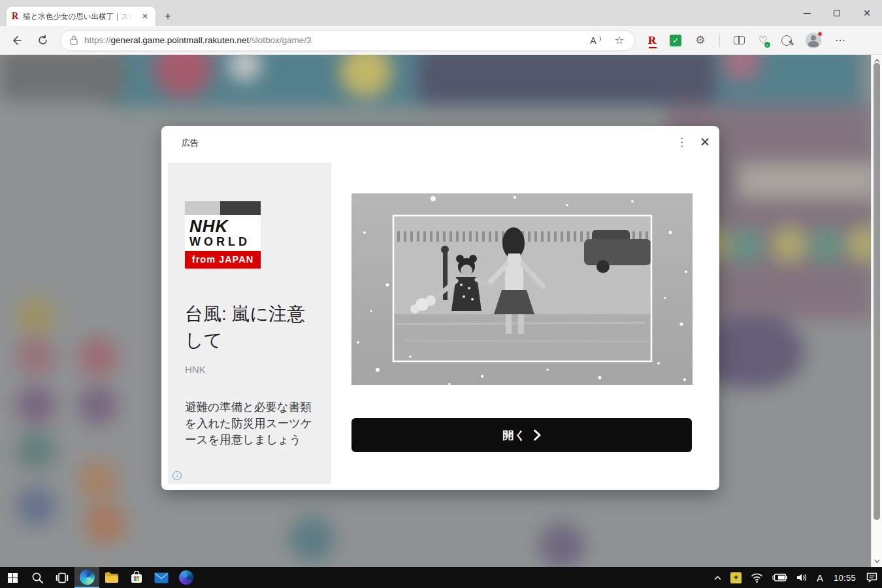 This screenshot has height=588, width=882. What do you see at coordinates (780, 578) in the screenshot?
I see `battery-button` at bounding box center [780, 578].